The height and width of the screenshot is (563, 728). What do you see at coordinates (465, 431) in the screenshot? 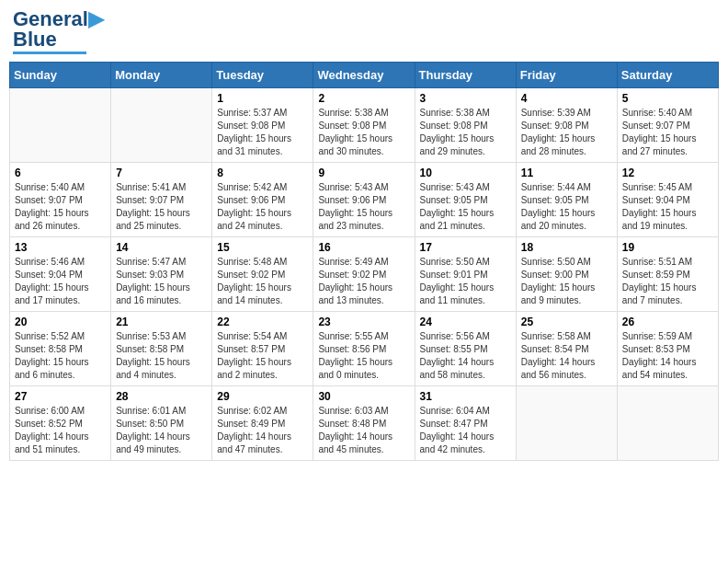
I see `cell-info: Sunrise: 6:04 AMSunset: 8:47 PMDaylight:…` at bounding box center [465, 431].